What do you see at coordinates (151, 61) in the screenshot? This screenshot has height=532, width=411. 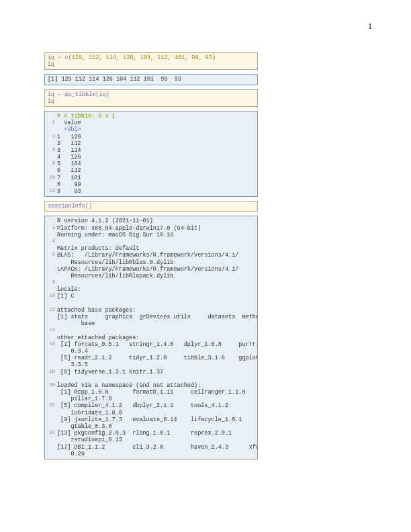 I see `code-input-1: iq ← c(129, 112, 114, 126, 104, 112, 101…` at bounding box center [151, 61].